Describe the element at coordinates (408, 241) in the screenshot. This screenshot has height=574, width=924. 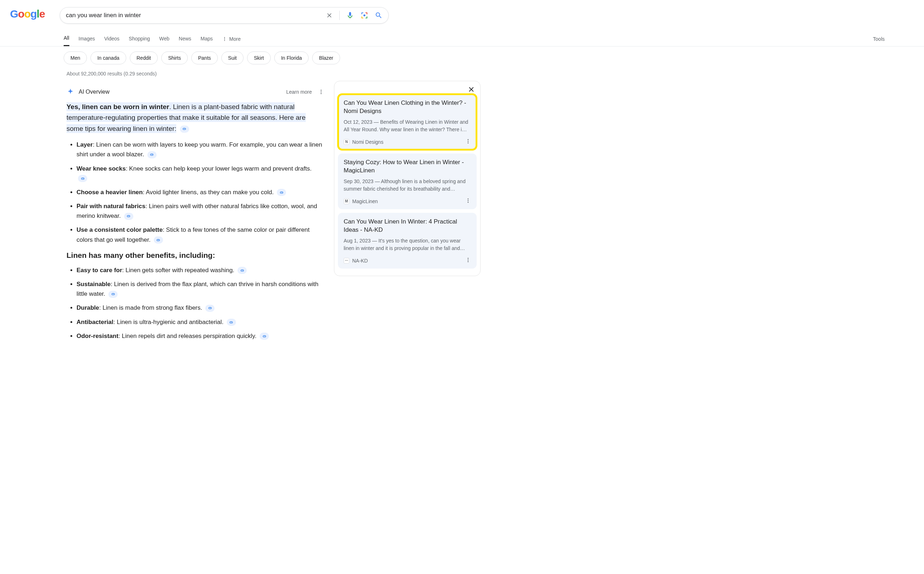
I see `source-card: Can You Wear Linen In Winter: 4 Practica…` at that location.